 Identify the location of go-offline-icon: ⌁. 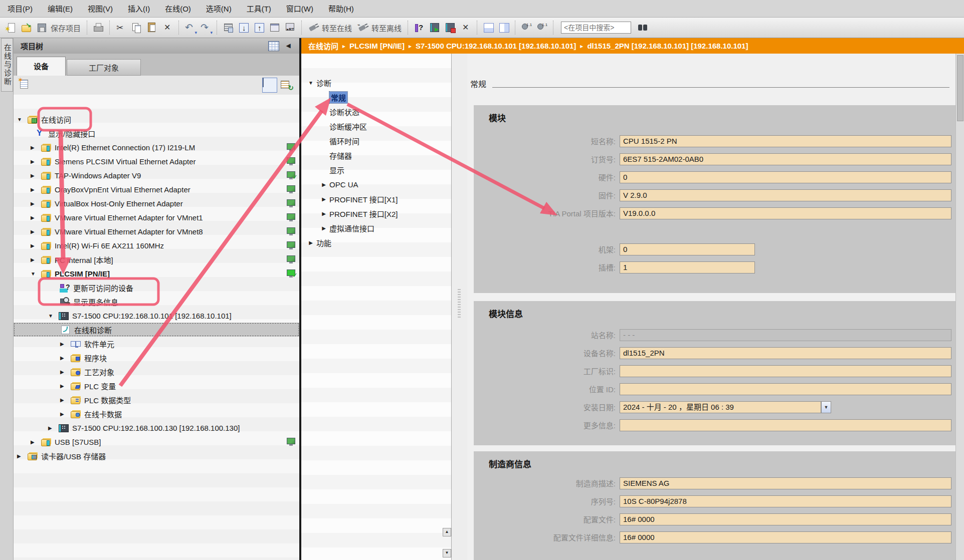
(363, 28).